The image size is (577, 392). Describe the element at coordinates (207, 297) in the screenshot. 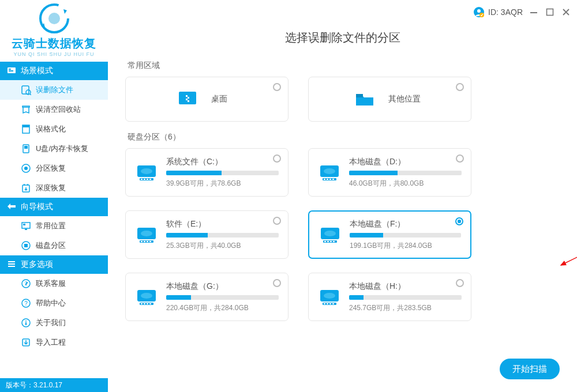

I see `disk-card-4: 本地磁盘（G:）220.4GB可用，共284.0GB` at that location.